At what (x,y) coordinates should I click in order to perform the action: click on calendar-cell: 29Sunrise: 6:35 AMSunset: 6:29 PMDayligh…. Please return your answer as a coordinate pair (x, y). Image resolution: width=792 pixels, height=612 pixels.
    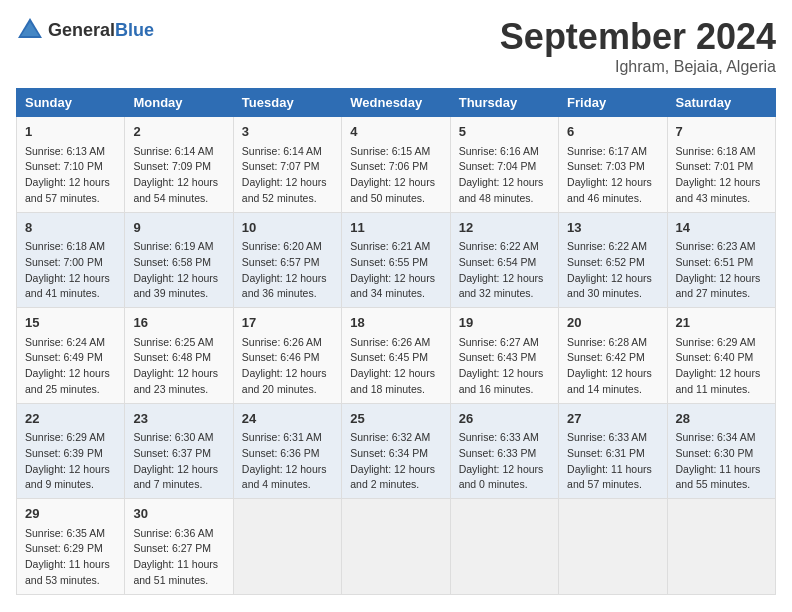
    Looking at the image, I should click on (71, 547).